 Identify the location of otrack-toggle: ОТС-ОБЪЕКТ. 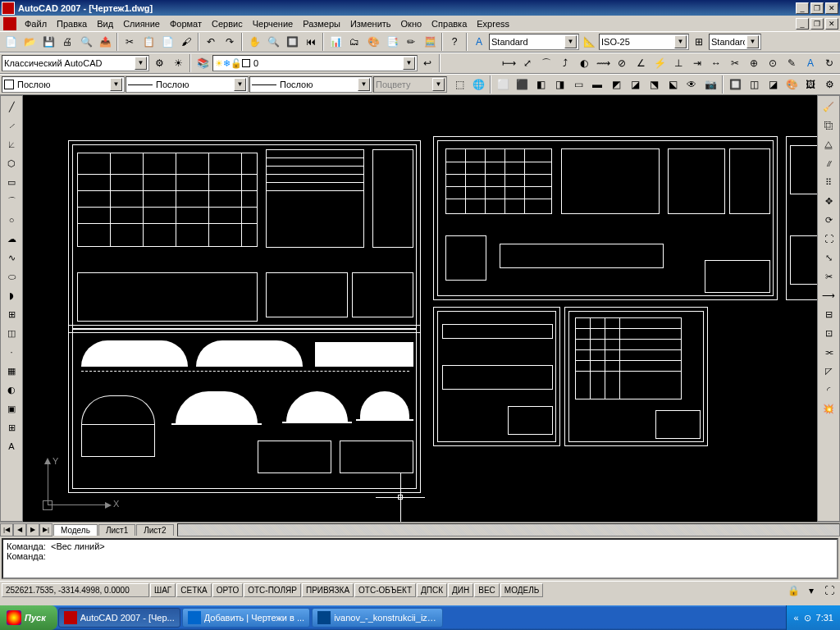
(386, 591).